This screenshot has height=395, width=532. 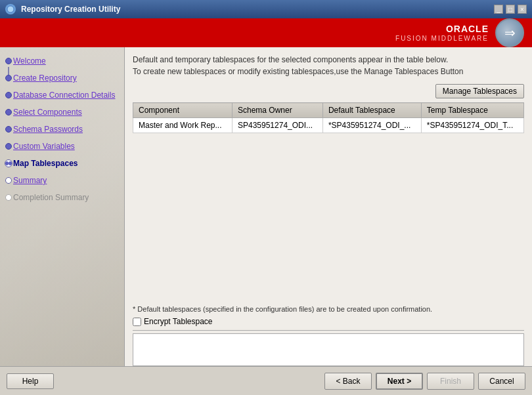 I want to click on sidebar-item-completion-summary: Completion Summary, so click(x=62, y=198).